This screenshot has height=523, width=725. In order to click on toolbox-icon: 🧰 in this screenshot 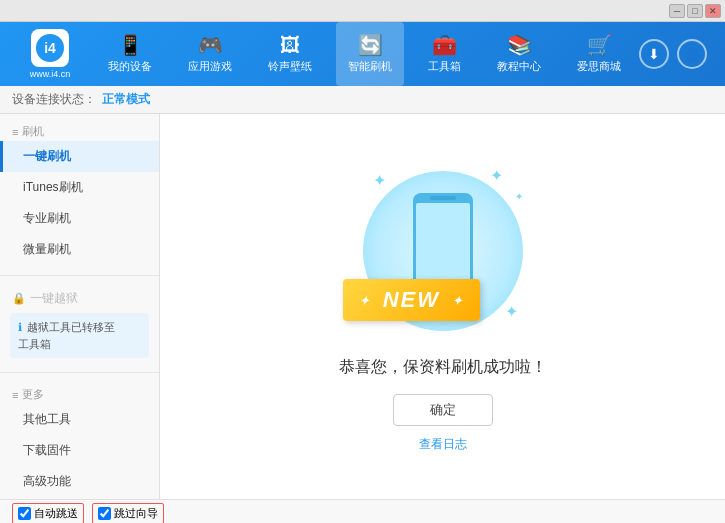, I will do `click(444, 45)`.